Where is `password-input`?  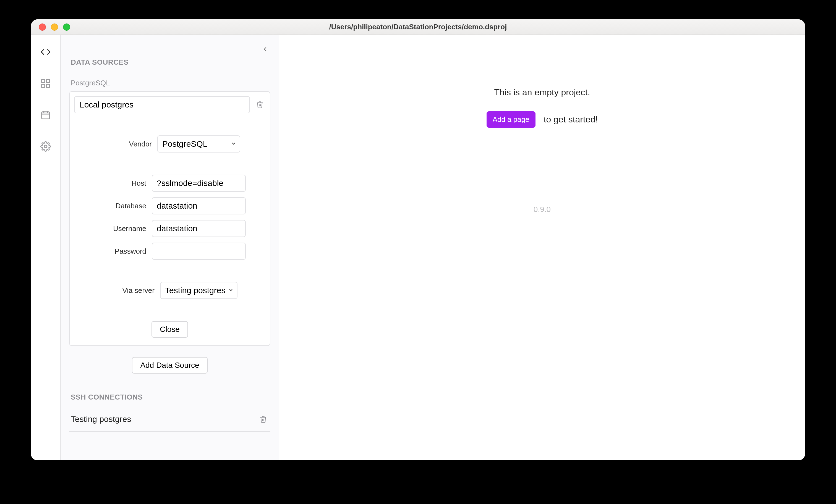
password-input is located at coordinates (199, 251).